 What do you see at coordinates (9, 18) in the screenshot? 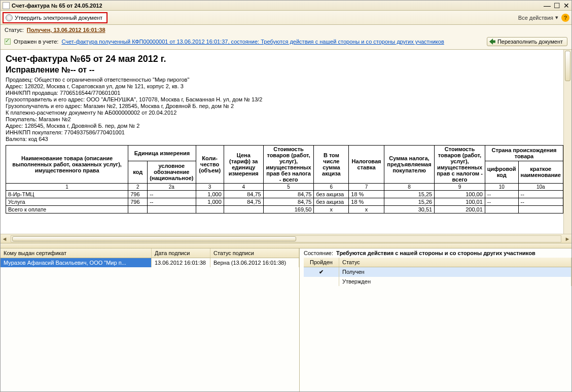
I see `stamp-icon` at bounding box center [9, 18].